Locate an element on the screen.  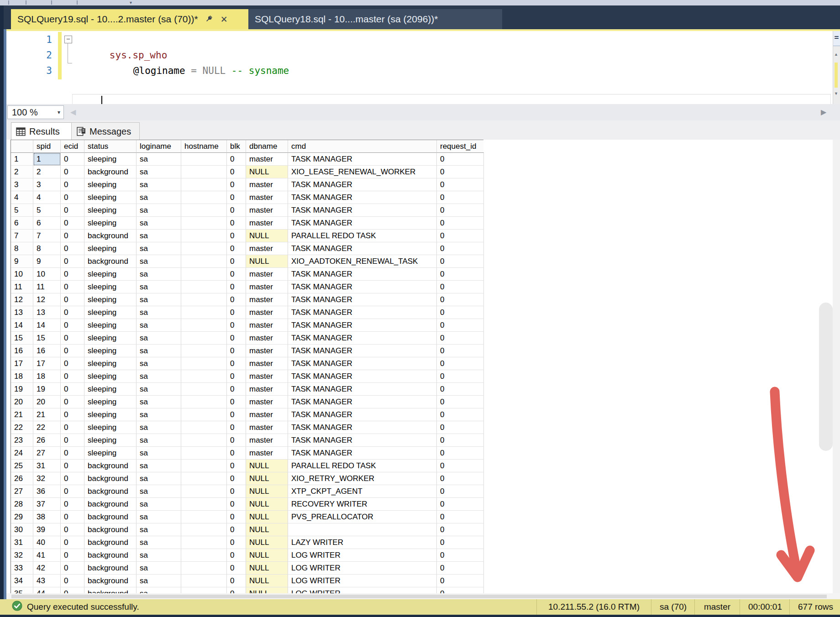
grid-cell: 21 is located at coordinates (47, 415).